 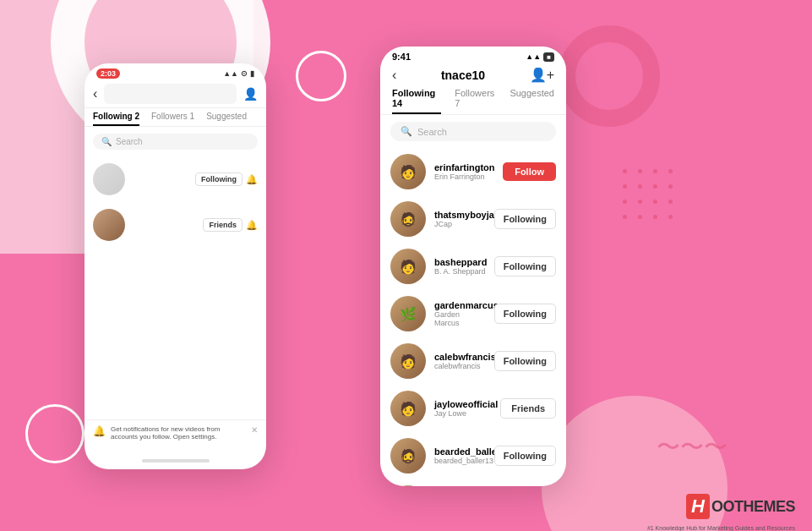 I want to click on back-button: ‹, so click(x=95, y=94).